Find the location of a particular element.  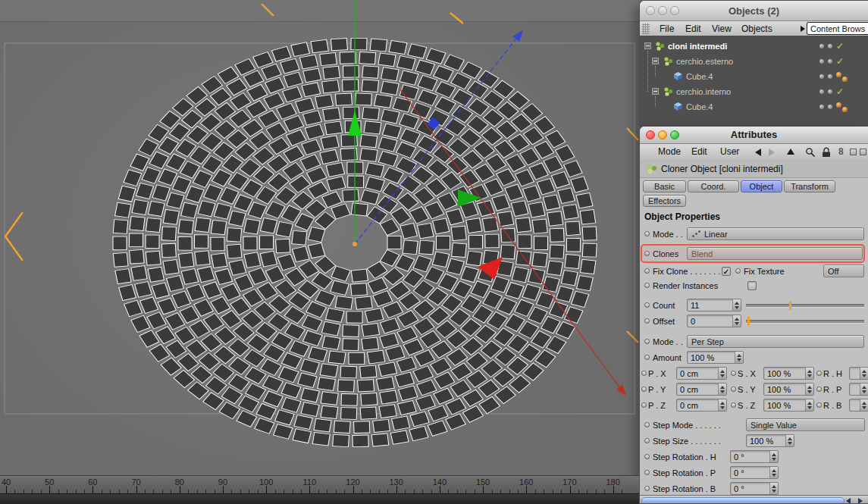

menu-overflow-arrow-icon is located at coordinates (803, 29).